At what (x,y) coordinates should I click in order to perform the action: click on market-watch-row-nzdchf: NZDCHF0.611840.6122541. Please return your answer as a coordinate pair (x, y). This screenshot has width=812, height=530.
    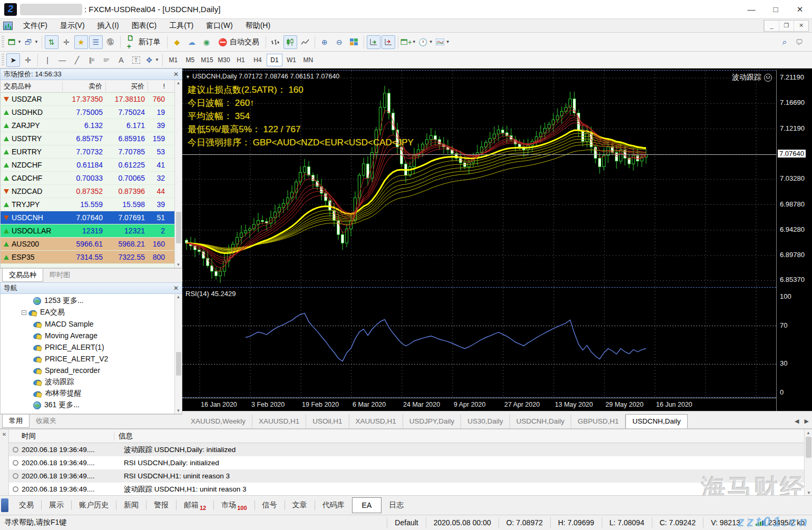
    Looking at the image, I should click on (91, 165).